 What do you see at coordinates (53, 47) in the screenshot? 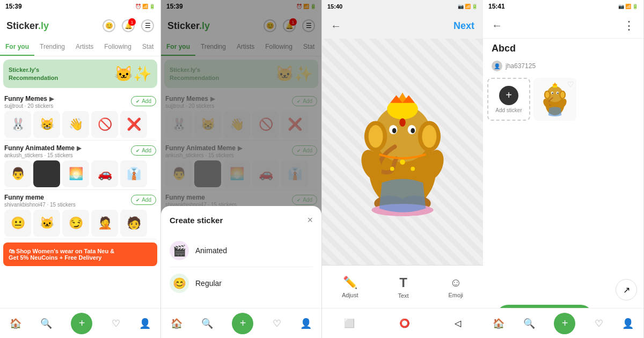
I see `tab-trending: Trending` at bounding box center [53, 47].